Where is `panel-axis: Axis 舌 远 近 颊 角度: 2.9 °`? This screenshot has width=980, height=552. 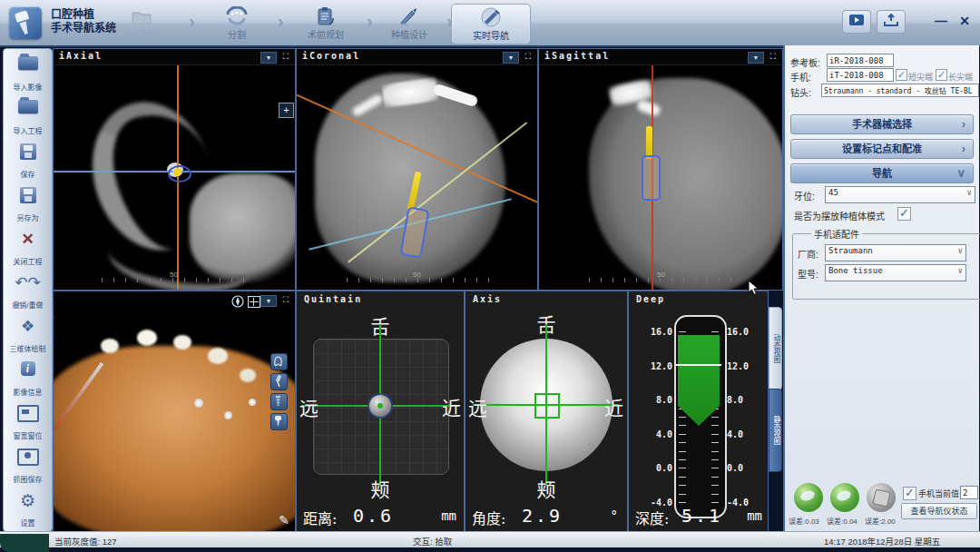
panel-axis: Axis 舌 远 近 颊 角度: 2.9 ° is located at coordinates (546, 411).